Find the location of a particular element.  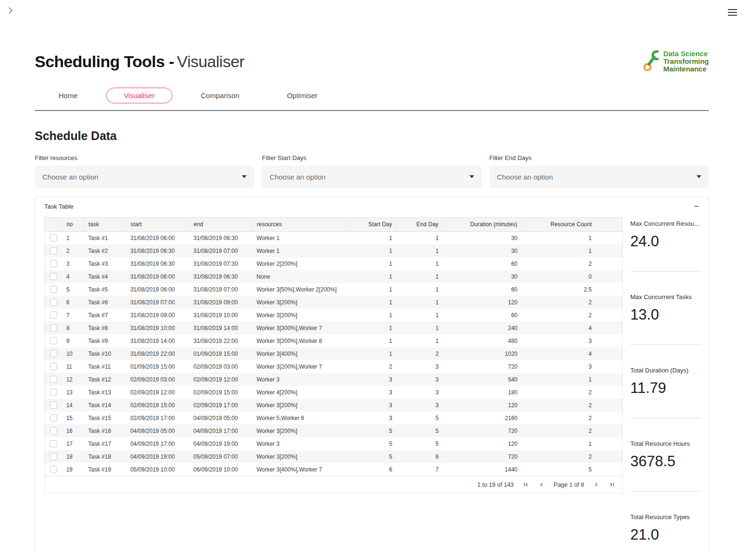

table-row: 18 Task #18 04/09/2019 19:00 05/09/2019 … is located at coordinates (333, 456).